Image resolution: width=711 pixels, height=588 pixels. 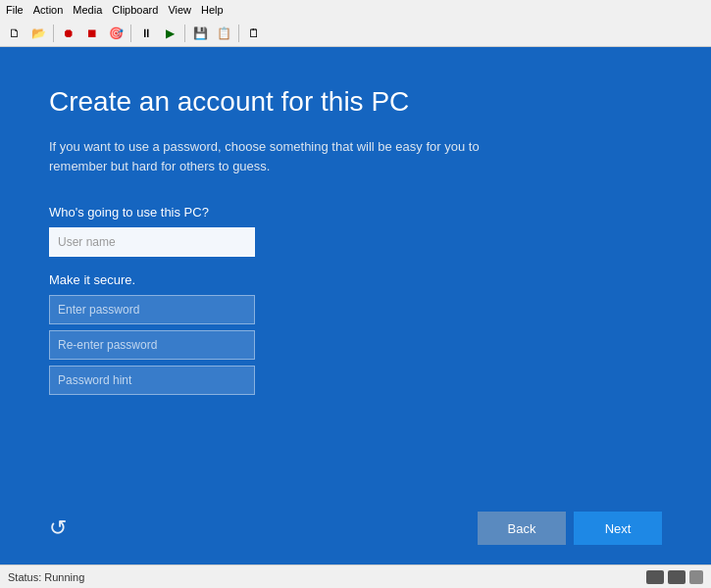 I want to click on toolbar-target-btn: 🎯, so click(x=116, y=33).